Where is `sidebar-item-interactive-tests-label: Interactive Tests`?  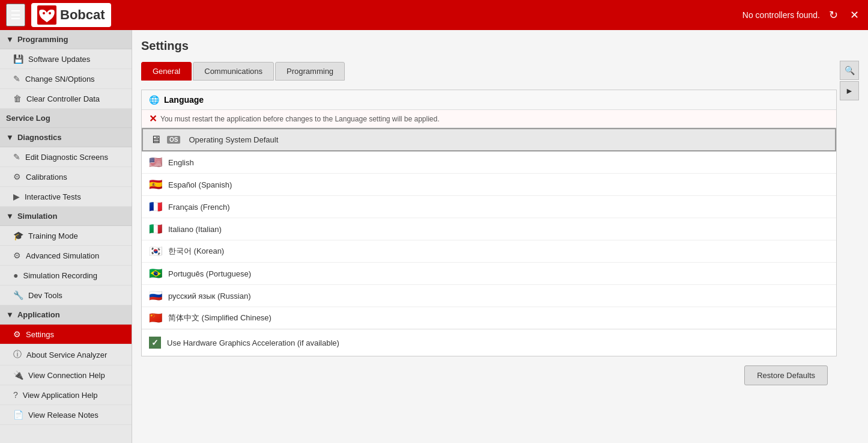
sidebar-item-interactive-tests-label: Interactive Tests is located at coordinates (53, 197).